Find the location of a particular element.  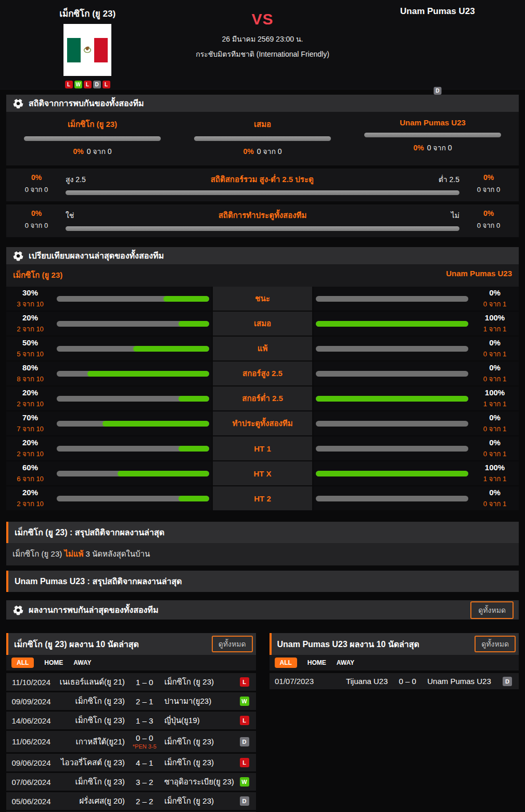

match-result-badge: L is located at coordinates (245, 720).